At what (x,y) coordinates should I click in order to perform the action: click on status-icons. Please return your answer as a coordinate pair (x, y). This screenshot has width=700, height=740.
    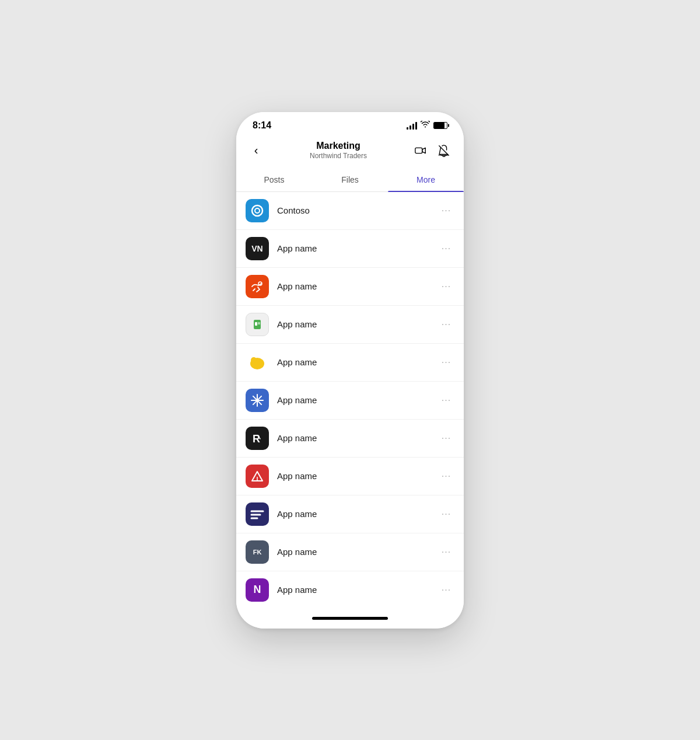
    Looking at the image, I should click on (427, 125).